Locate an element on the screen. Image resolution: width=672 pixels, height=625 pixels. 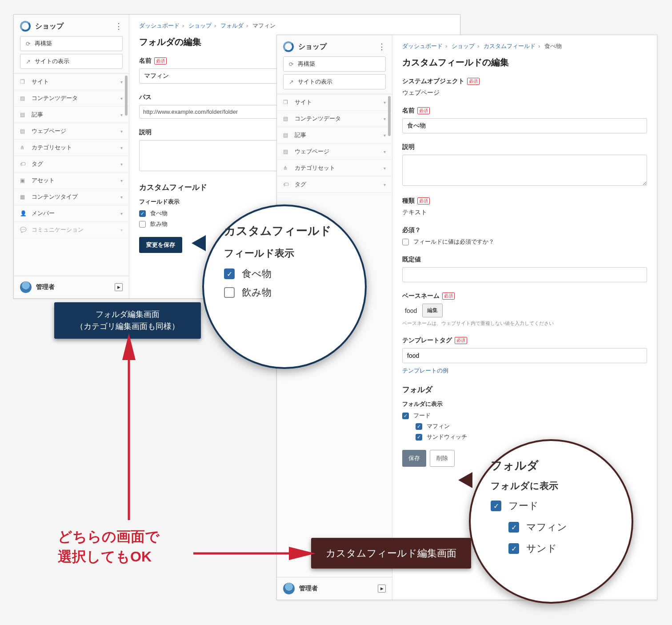
description-textarea is located at coordinates (524, 170).